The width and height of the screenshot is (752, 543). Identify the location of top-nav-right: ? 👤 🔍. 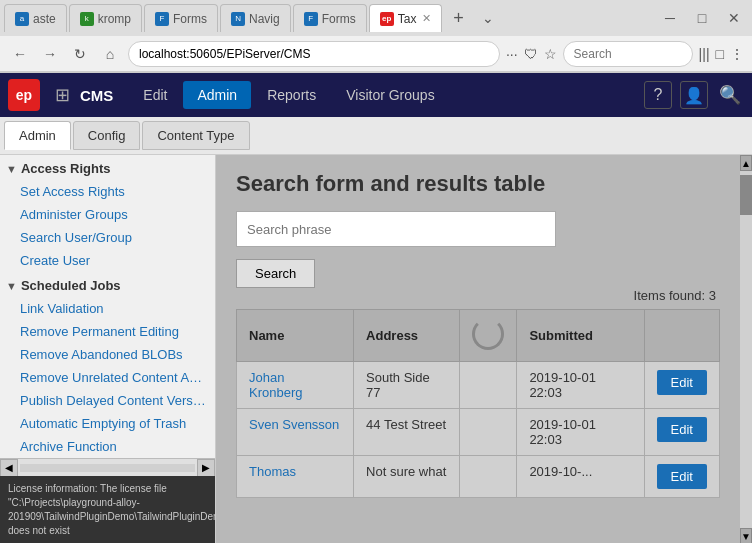
(694, 95).